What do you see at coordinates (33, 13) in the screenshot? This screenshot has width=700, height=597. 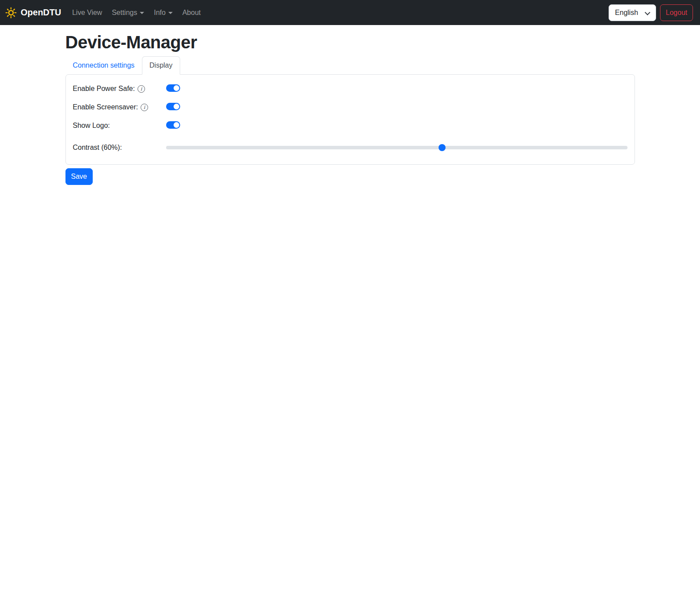 I see `brand-link: OpenDTU` at bounding box center [33, 13].